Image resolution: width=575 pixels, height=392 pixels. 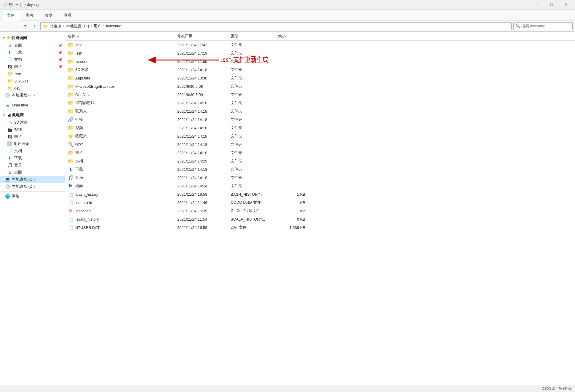 I want to click on file-size: 1,536 KB, so click(x=293, y=228).